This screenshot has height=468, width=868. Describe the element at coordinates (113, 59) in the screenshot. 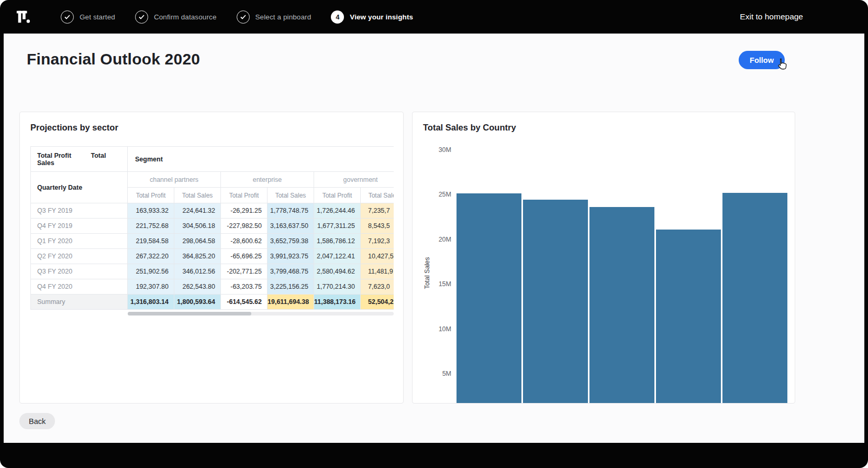

I see `page-title: Financial Outlook 2020` at that location.